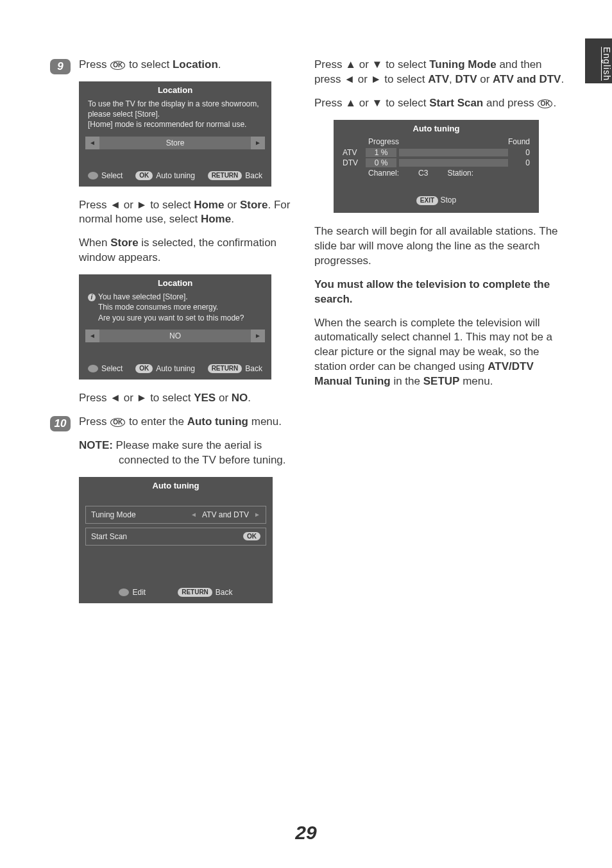 This screenshot has height=868, width=612. What do you see at coordinates (381, 163) in the screenshot?
I see `dtv-percent: 0 %` at bounding box center [381, 163].